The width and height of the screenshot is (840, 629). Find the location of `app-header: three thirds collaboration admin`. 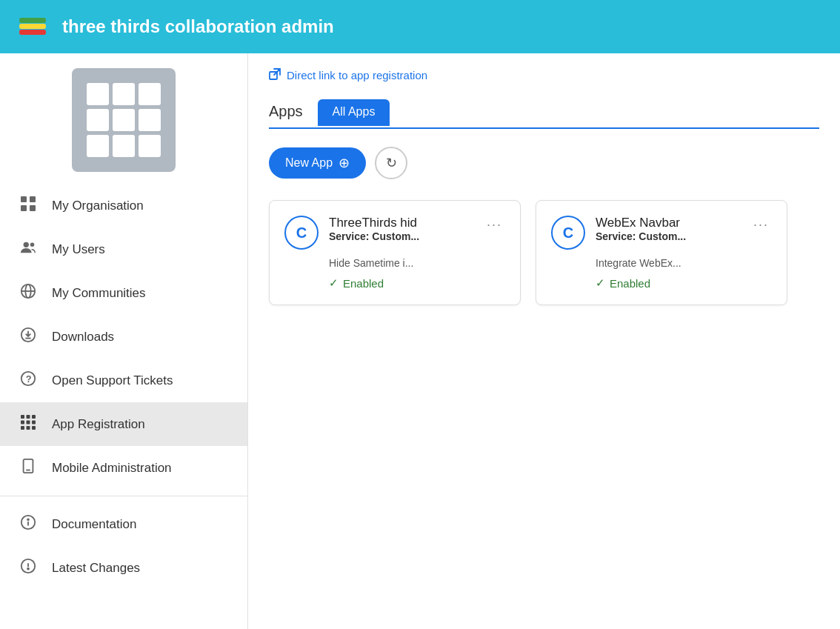

app-header: three thirds collaboration admin is located at coordinates (420, 27).